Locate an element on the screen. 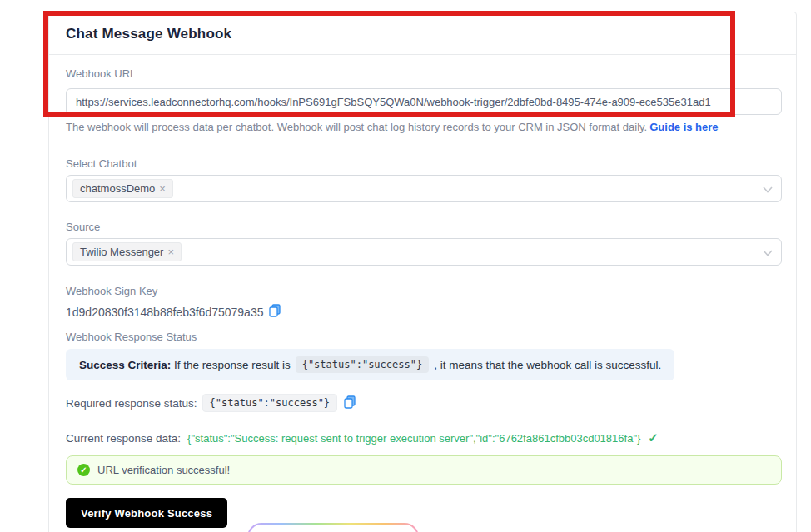 This screenshot has width=811, height=532. current-response-data-value: {"status":"Success: request sent to trig… is located at coordinates (414, 438).